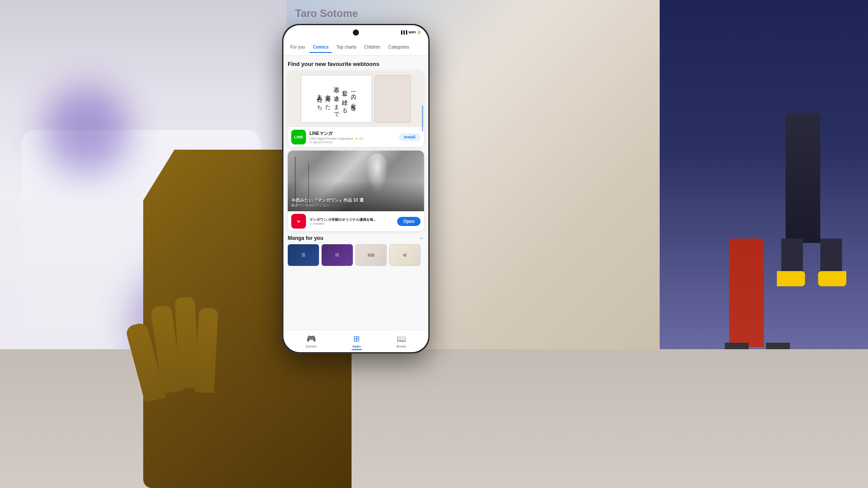  I want to click on manga-thumb-3-content: 怪獣, so click(371, 255).